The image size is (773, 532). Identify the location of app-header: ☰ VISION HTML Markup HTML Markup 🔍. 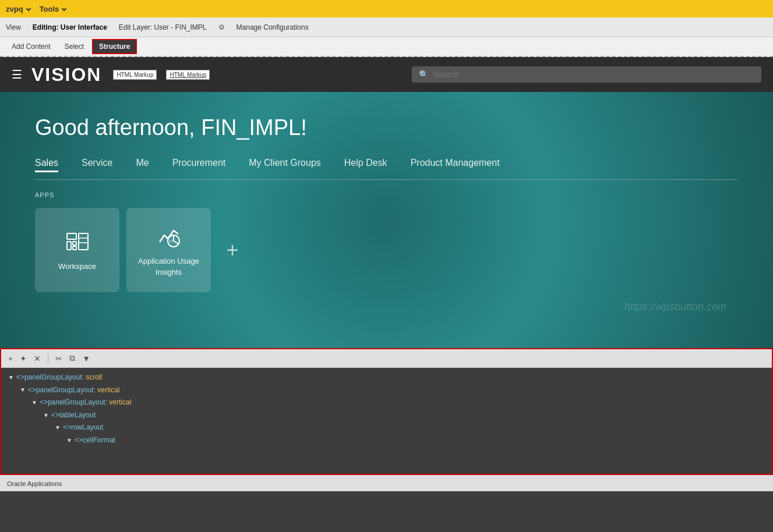
(387, 75).